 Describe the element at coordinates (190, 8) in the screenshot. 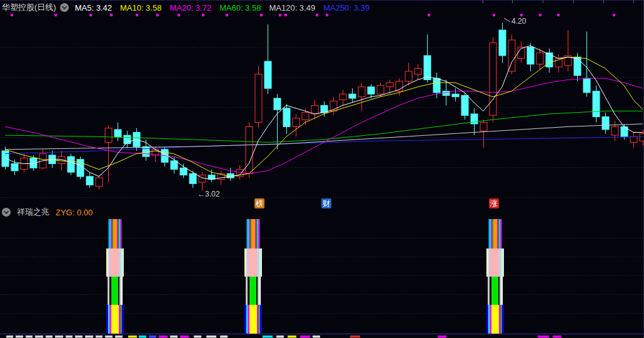

I see `ma-label: MA20: 3.72` at that location.